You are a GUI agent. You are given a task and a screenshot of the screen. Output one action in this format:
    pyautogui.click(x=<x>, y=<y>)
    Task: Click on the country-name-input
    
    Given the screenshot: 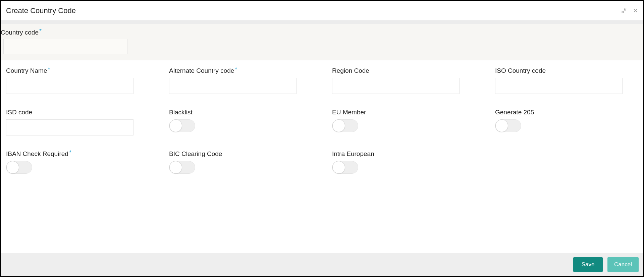 What is the action you would take?
    pyautogui.click(x=70, y=86)
    